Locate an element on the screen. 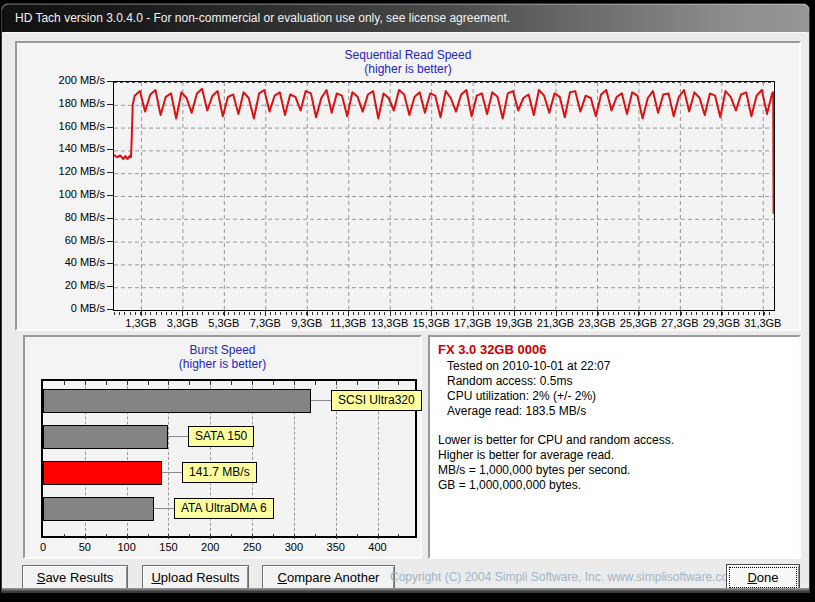  y-axis-label: 80 MB/s is located at coordinates (62, 217).